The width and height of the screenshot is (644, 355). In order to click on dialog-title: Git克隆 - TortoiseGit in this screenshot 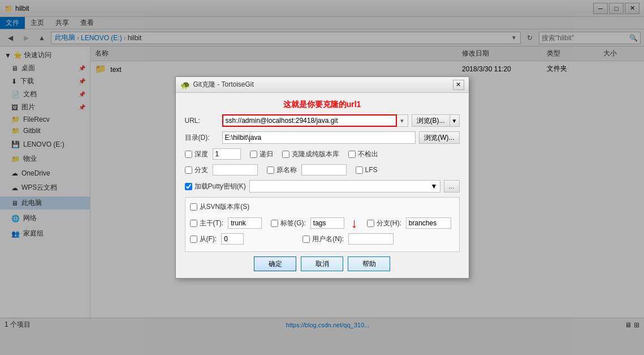, I will do `click(224, 85)`.